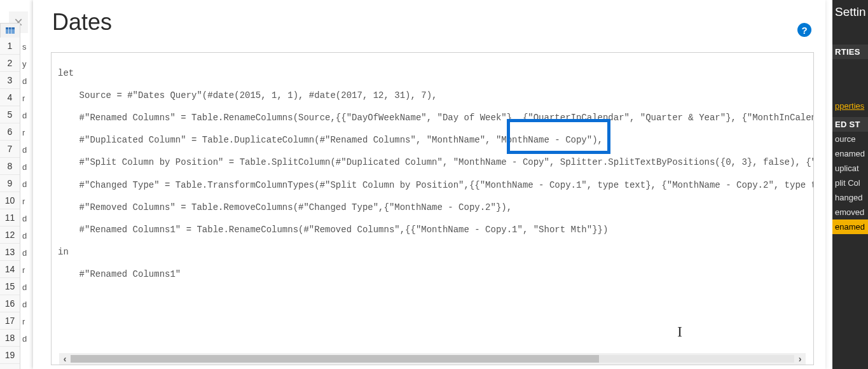 The image size is (868, 369). What do you see at coordinates (10, 80) in the screenshot?
I see `row-num: 3` at bounding box center [10, 80].